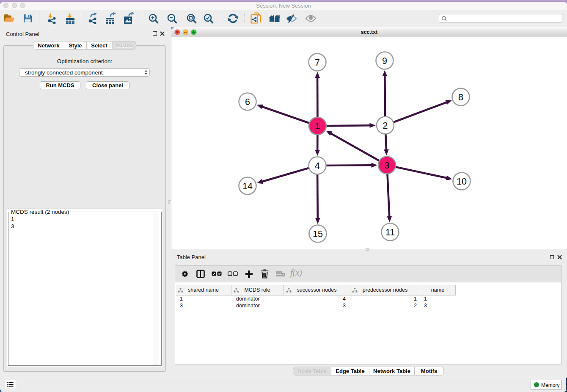 Image resolution: width=567 pixels, height=392 pixels. I want to click on svg-text: 1, so click(318, 126).